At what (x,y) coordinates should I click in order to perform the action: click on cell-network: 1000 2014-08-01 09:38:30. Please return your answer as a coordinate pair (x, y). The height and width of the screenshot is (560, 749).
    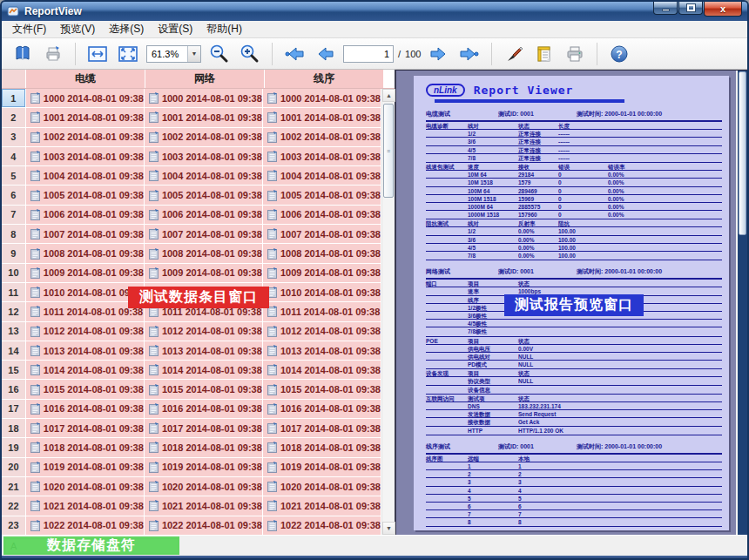
    Looking at the image, I should click on (204, 98).